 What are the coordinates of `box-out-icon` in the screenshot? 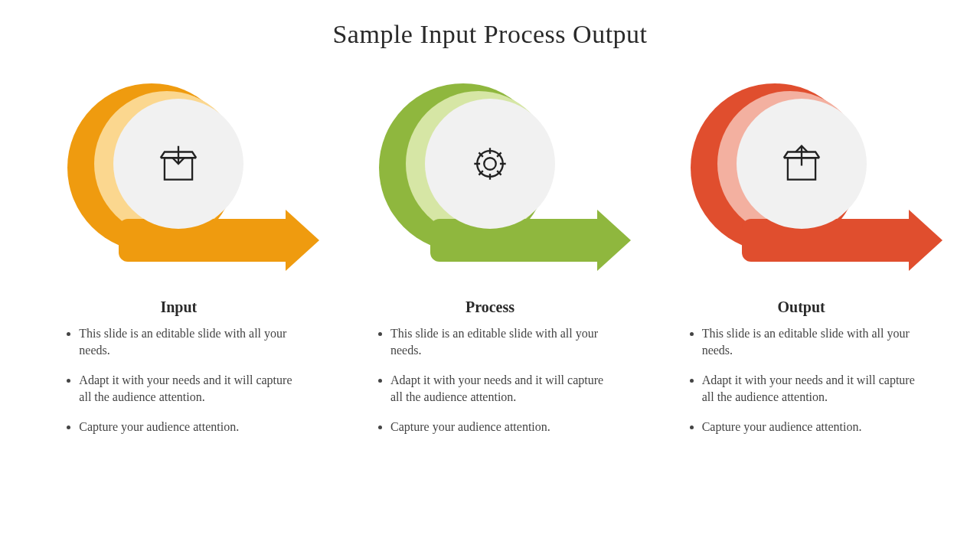 It's located at (802, 164).